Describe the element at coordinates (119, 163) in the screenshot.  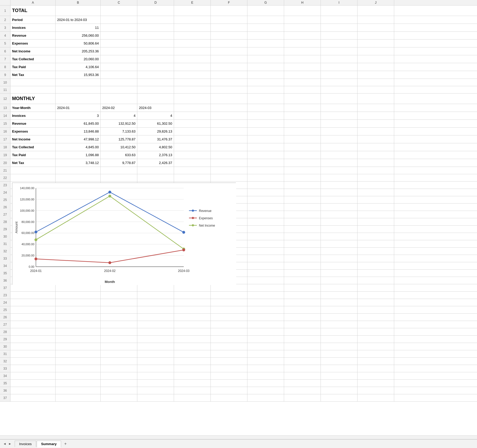
I see `cell: 9,778.87` at that location.